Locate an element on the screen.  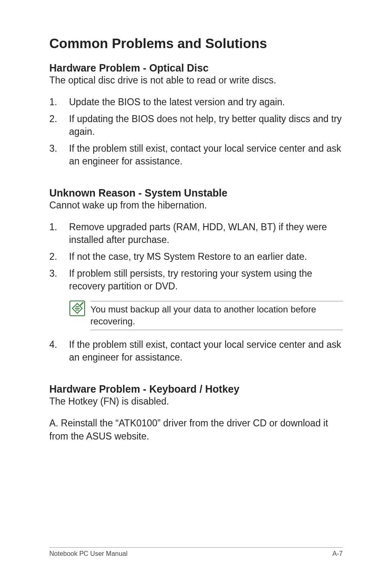
section-heading: Unknown Reason - System Unstable is located at coordinates (196, 193).